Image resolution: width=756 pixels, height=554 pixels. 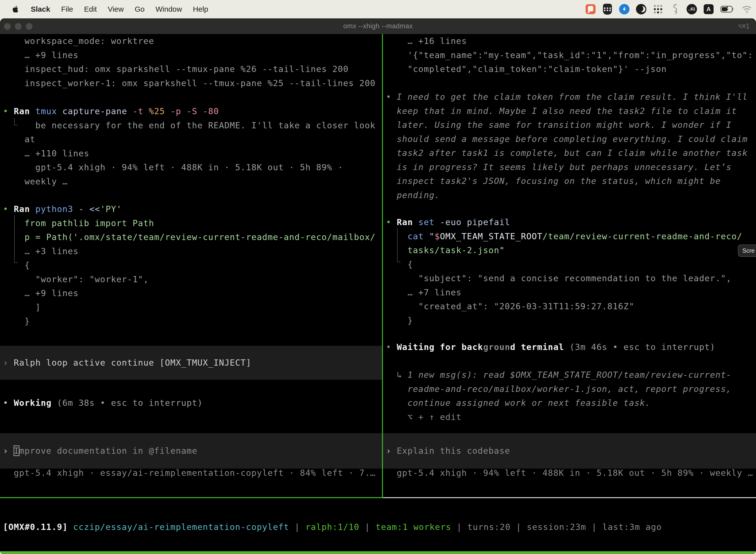 I want to click on vpn-badge-icon: ..61, so click(x=692, y=9).